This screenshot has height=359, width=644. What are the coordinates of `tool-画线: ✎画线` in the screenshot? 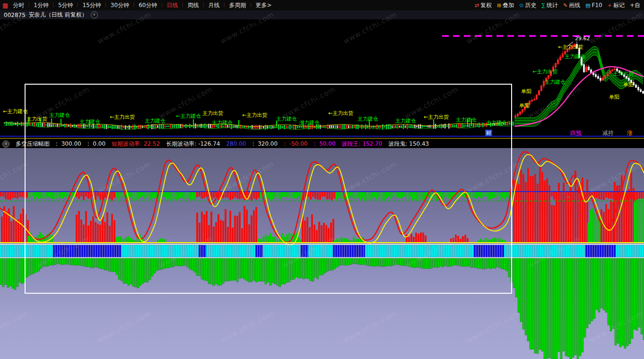 It's located at (572, 6).